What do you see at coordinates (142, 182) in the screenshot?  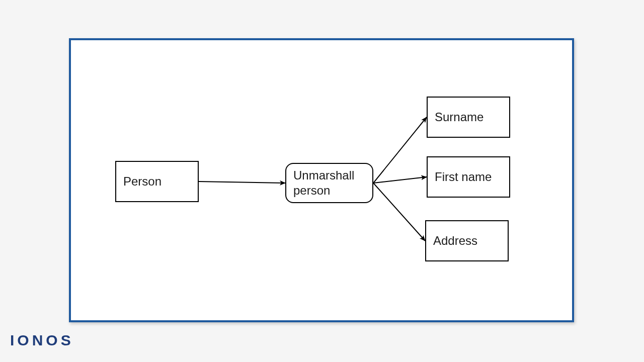 I see `node-person-label: Person` at bounding box center [142, 182].